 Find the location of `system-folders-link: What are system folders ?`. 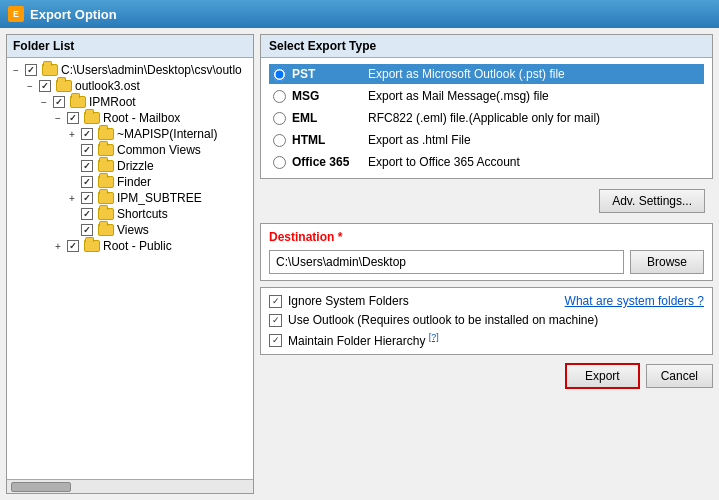

system-folders-link: What are system folders ? is located at coordinates (634, 301).